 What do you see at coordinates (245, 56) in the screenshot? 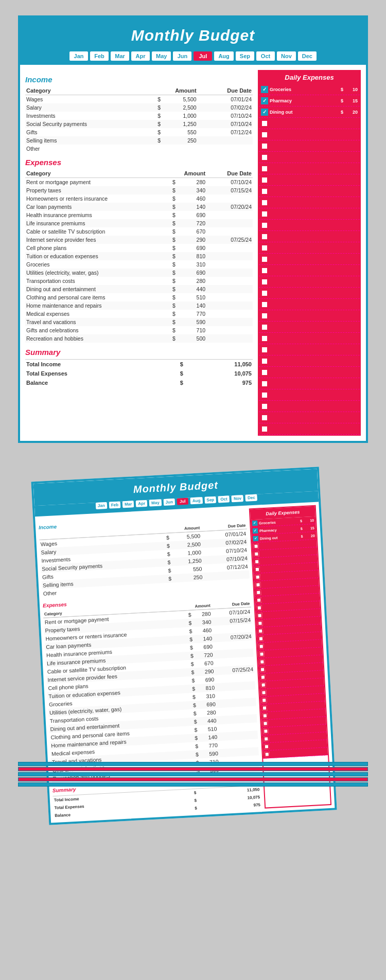
I see `month-tab-sep: Sep` at bounding box center [245, 56].